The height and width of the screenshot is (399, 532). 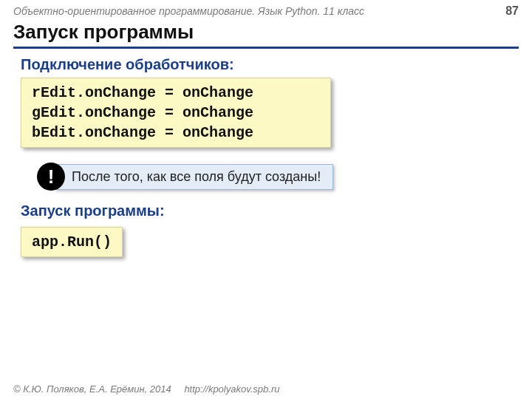 I want to click on page-number: 87, so click(x=512, y=11).